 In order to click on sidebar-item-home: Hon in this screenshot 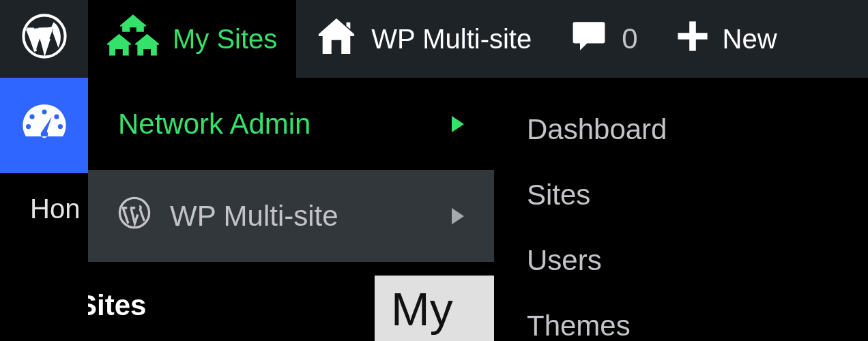, I will do `click(44, 199)`.